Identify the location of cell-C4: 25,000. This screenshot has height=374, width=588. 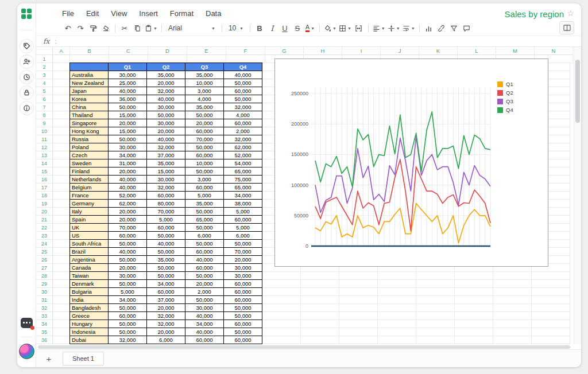
(127, 83).